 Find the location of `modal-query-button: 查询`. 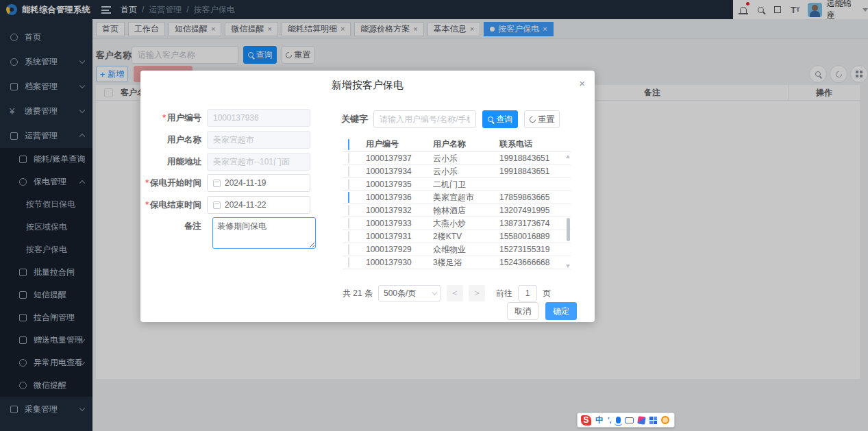

modal-query-button: 查询 is located at coordinates (500, 119).